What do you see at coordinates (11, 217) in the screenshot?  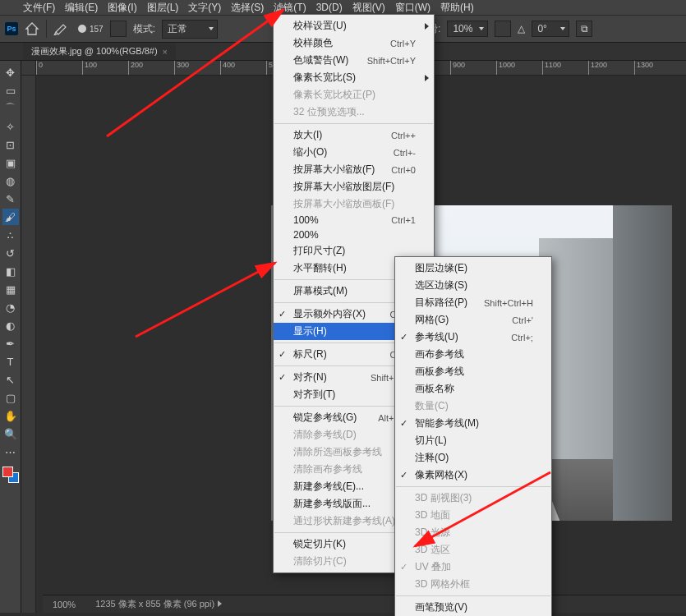 I see `brush-tool: 🖌` at bounding box center [11, 217].